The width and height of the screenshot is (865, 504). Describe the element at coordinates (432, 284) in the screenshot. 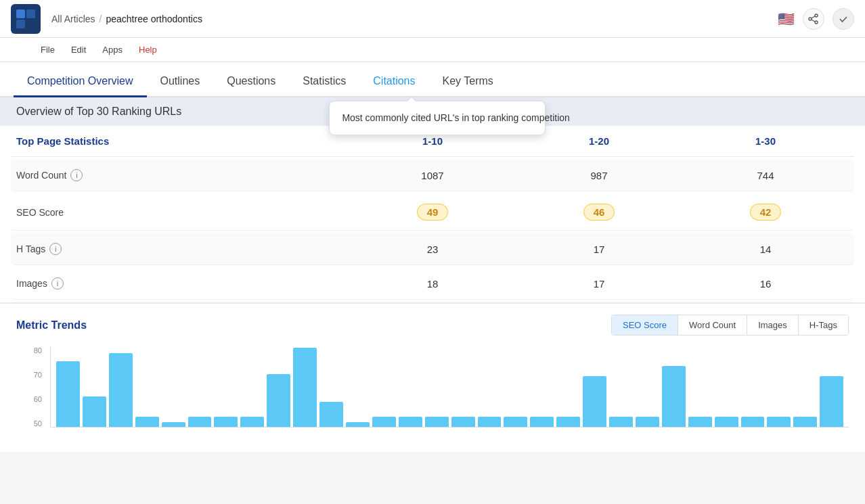

I see `table-row: Images i 18 17 16` at that location.